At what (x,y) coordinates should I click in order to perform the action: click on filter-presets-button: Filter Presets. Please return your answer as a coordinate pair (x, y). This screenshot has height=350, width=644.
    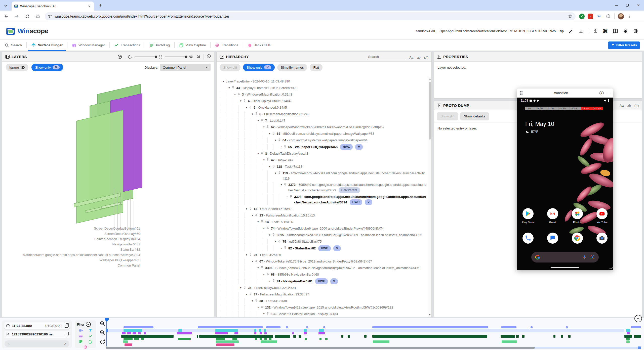
    Looking at the image, I should click on (624, 45).